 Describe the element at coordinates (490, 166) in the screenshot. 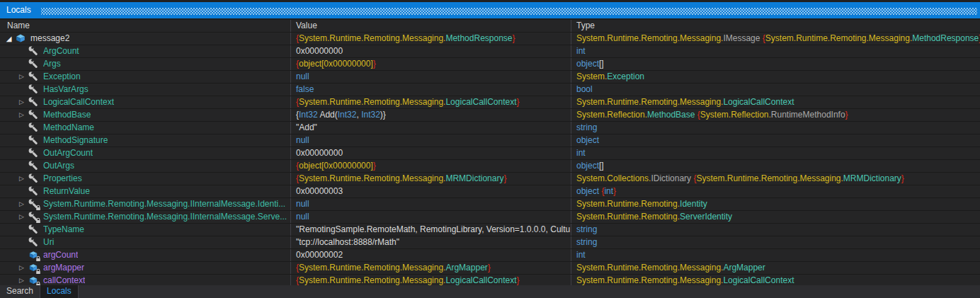

I see `variable-row: OutArgs{object[0x00000000]}object[]` at that location.